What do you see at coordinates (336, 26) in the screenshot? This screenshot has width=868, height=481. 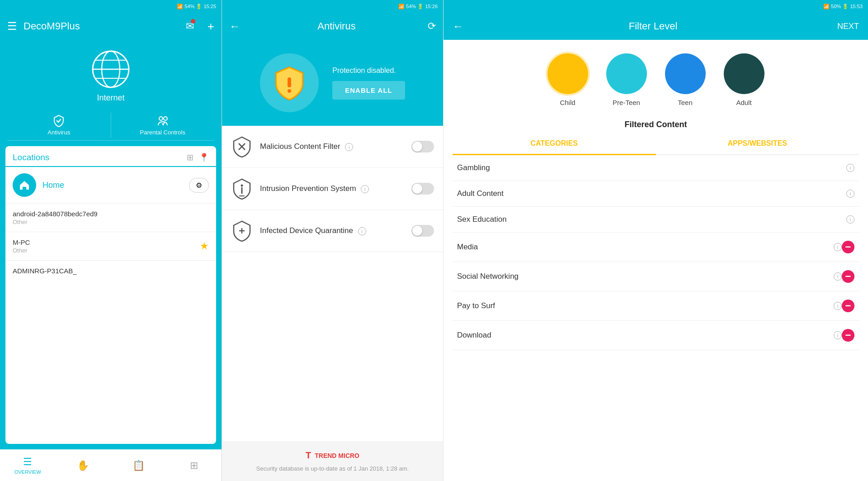 I see `antivirus-title: Antivirus` at bounding box center [336, 26].